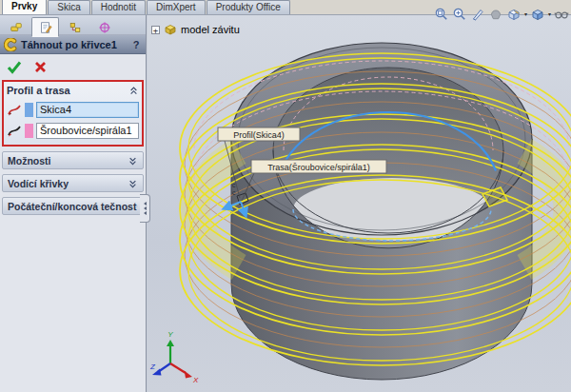 The image size is (571, 392). What do you see at coordinates (133, 90) in the screenshot?
I see `chevron-up-double-icon` at bounding box center [133, 90].